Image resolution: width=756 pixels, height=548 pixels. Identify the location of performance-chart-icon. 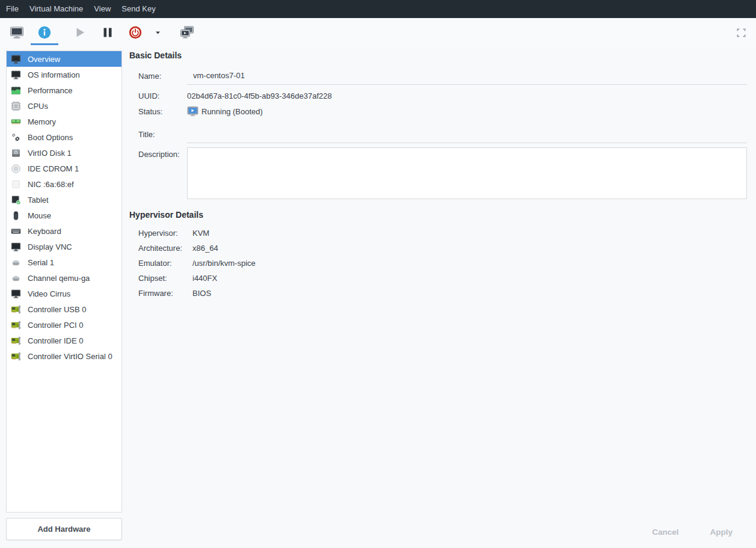
(16, 90).